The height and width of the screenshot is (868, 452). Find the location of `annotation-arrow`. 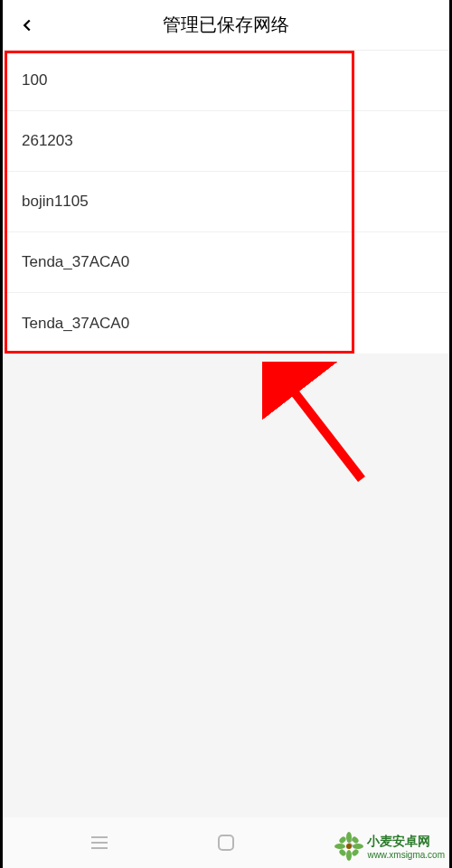

annotation-arrow is located at coordinates (321, 431).